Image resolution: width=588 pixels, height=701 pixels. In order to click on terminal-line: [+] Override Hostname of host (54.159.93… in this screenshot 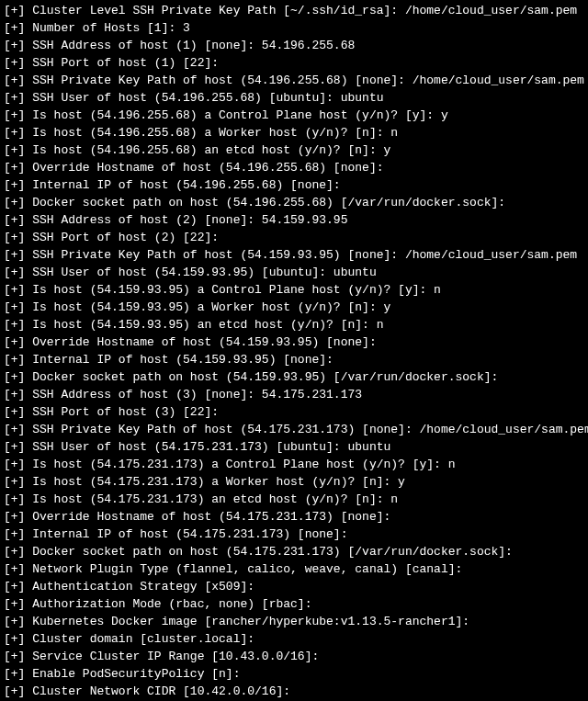, I will do `click(294, 342)`.